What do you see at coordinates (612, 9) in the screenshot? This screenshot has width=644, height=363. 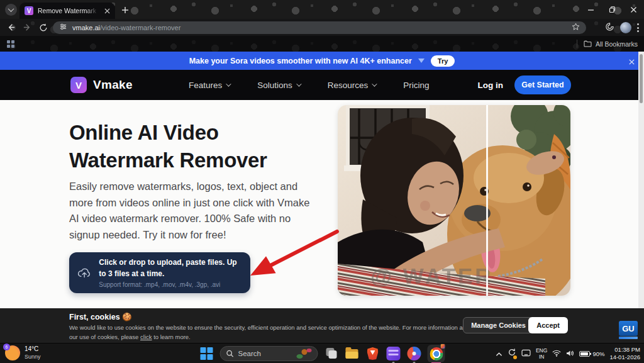 I see `window-controls` at bounding box center [612, 9].